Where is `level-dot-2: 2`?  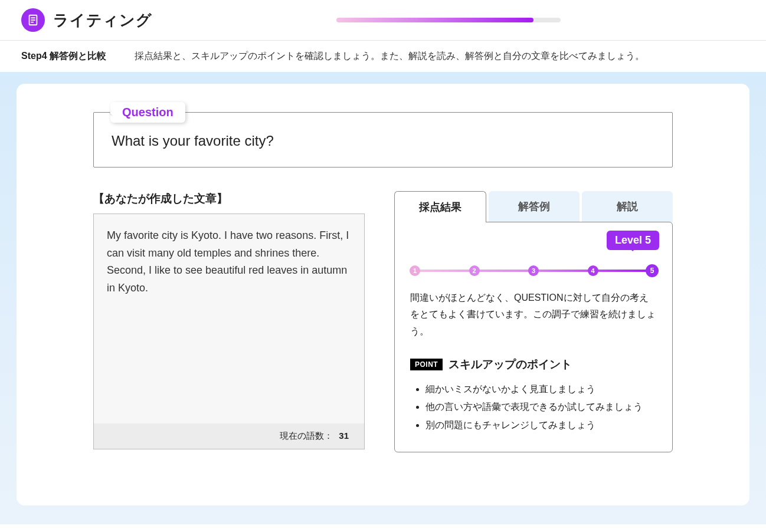 level-dot-2: 2 is located at coordinates (474, 271).